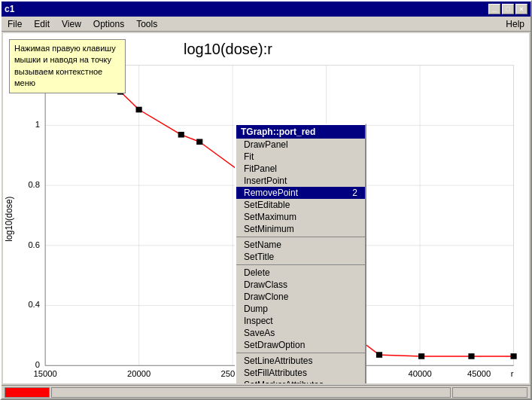 The image size is (532, 400). I want to click on menu-item-settitle: SetTitle, so click(301, 257).